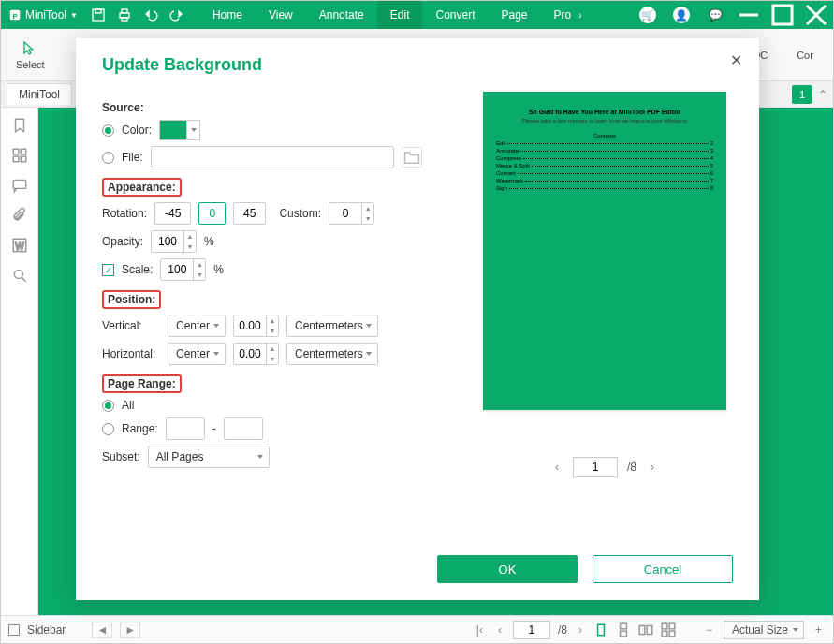  Describe the element at coordinates (102, 630) in the screenshot. I see `sidebar-prev-icon: ◄` at that location.